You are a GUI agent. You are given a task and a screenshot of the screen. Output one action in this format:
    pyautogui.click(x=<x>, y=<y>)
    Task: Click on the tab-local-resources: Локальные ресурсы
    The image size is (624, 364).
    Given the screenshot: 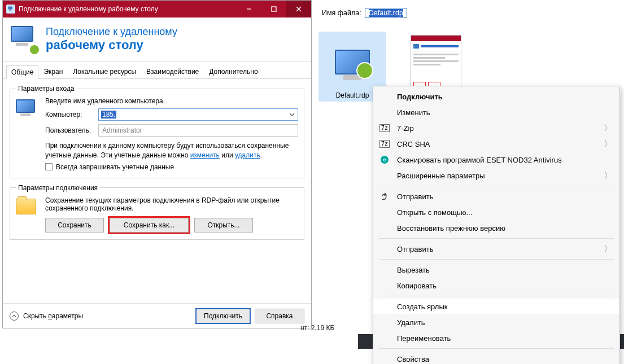 What is the action you would take?
    pyautogui.click(x=104, y=72)
    